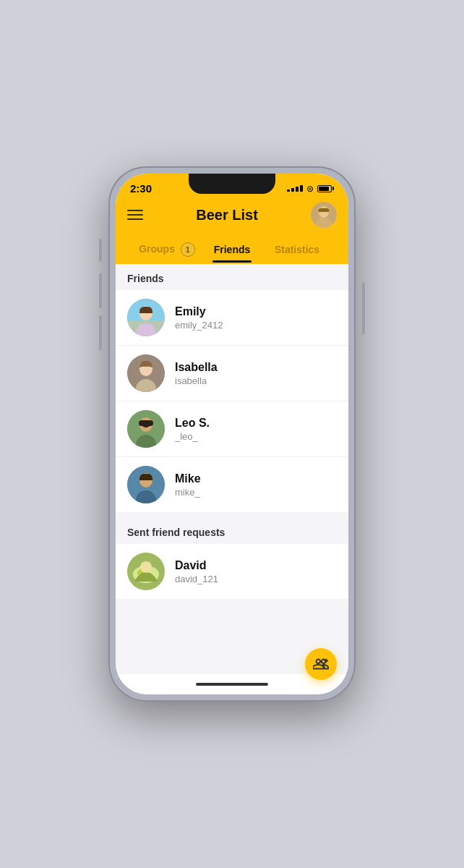 This screenshot has width=464, height=868. I want to click on header: Beer List, so click(232, 231).